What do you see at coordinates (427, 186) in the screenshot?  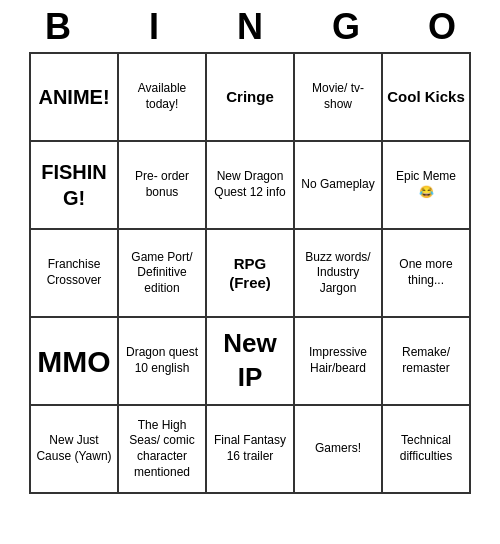 I see `bingo-cell-9: Epic Meme 😂` at bounding box center [427, 186].